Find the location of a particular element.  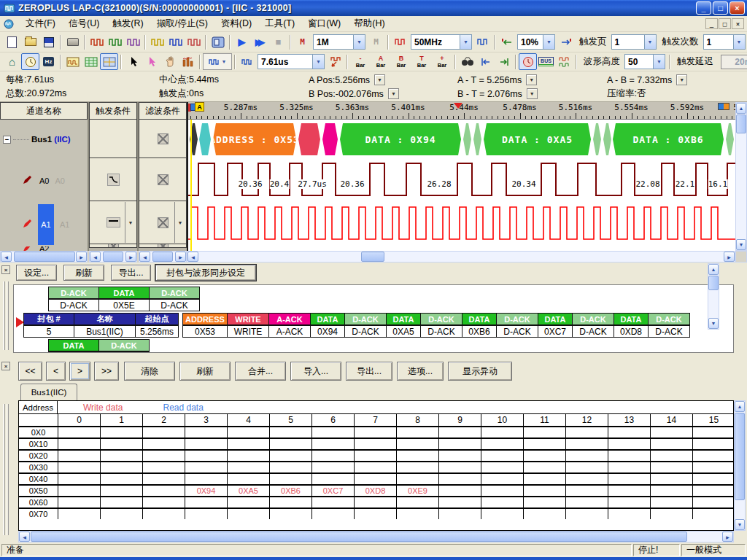

a-bar-button: ABar is located at coordinates (381, 61).